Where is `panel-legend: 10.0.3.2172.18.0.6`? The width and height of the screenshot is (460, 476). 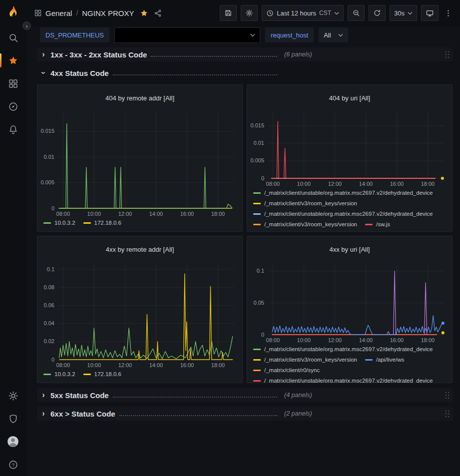 panel-legend: 10.0.3.2172.18.0.6 is located at coordinates (140, 376).